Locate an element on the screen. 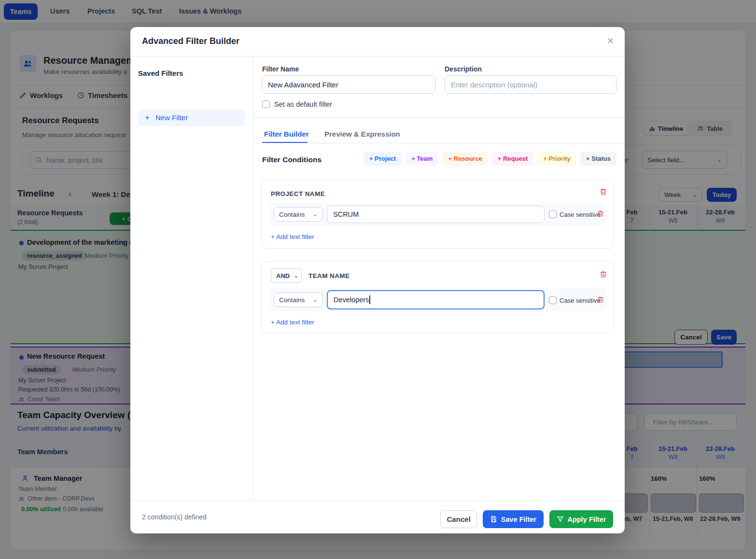  condition-field-label: TEAM NAME is located at coordinates (329, 276).